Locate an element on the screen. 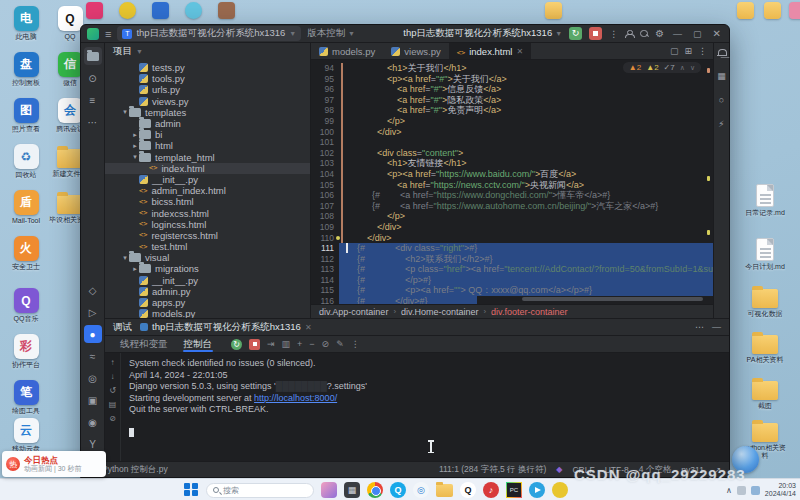 Image resolution: width=800 pixels, height=500 pixels. tray-icon is located at coordinates (756, 490).